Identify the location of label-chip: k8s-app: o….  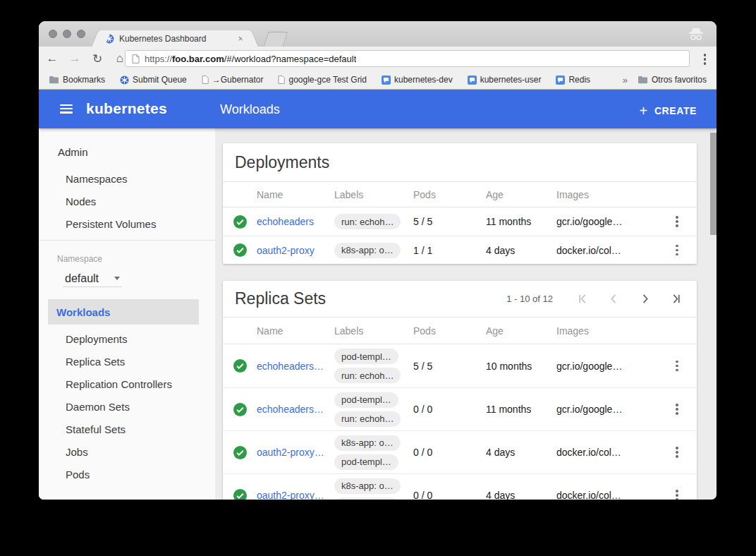
(367, 250).